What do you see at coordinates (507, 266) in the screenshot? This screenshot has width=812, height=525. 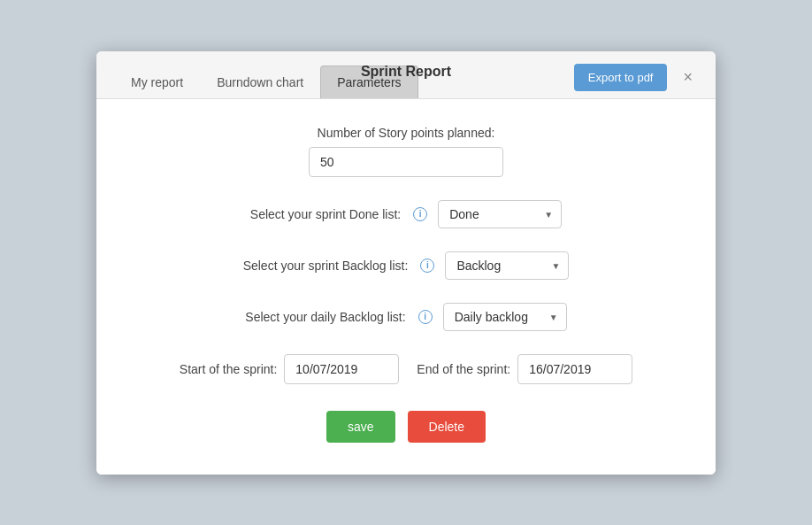 I see `backlog-list-select-wrapper: Backlog Sprint 1 Sprint 2` at bounding box center [507, 266].